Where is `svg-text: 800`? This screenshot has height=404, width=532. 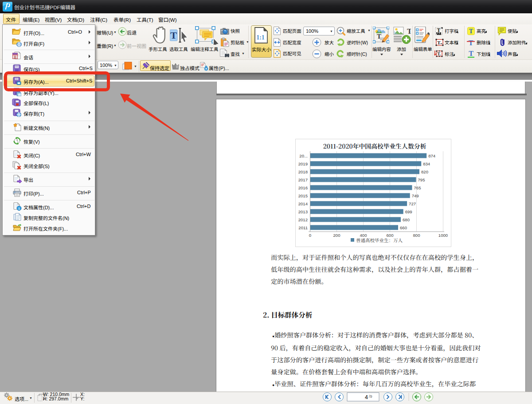 svg-text: 800 is located at coordinates (416, 235).